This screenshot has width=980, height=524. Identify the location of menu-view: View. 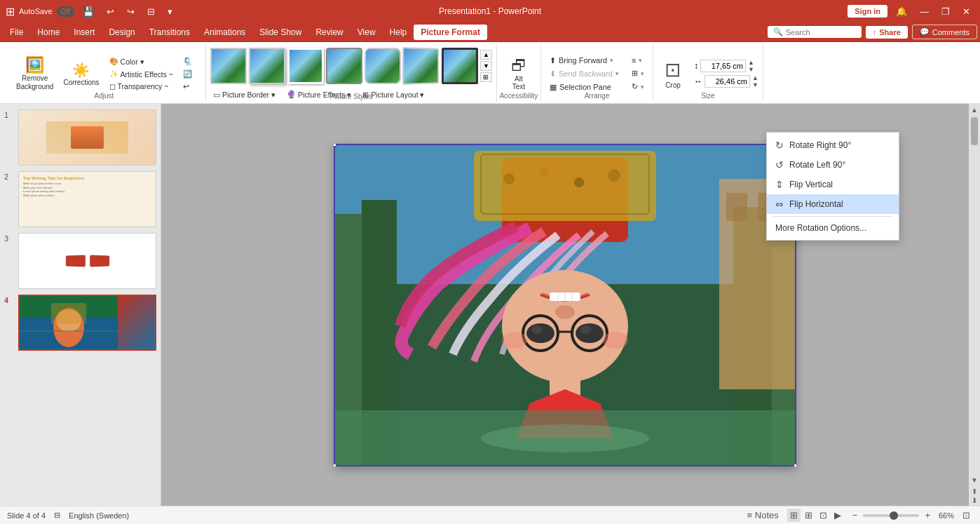
(367, 32).